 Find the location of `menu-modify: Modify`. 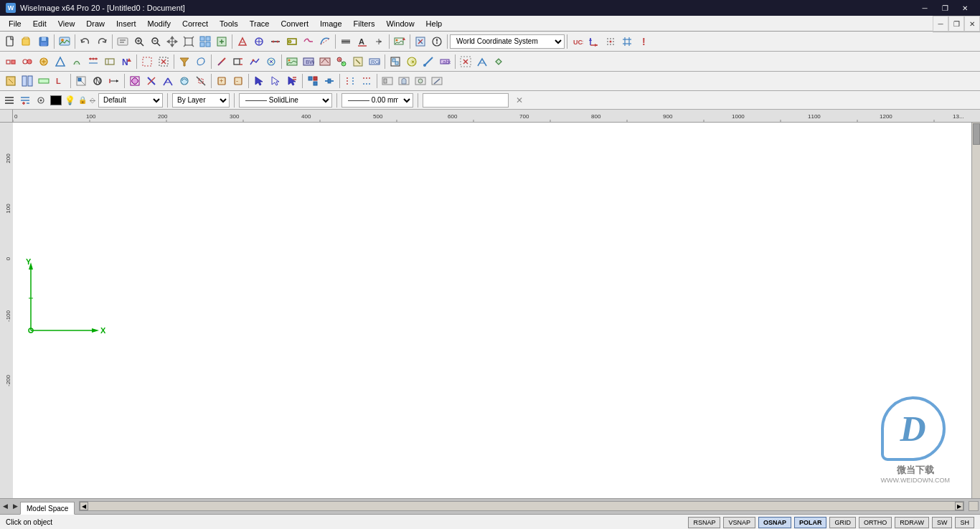

menu-modify: Modify is located at coordinates (159, 23).